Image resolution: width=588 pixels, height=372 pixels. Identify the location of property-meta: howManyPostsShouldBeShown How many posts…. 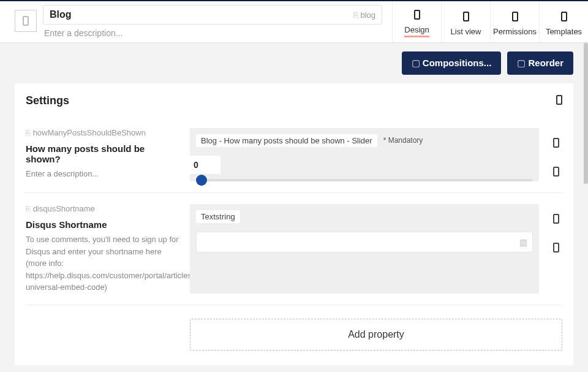
(102, 154).